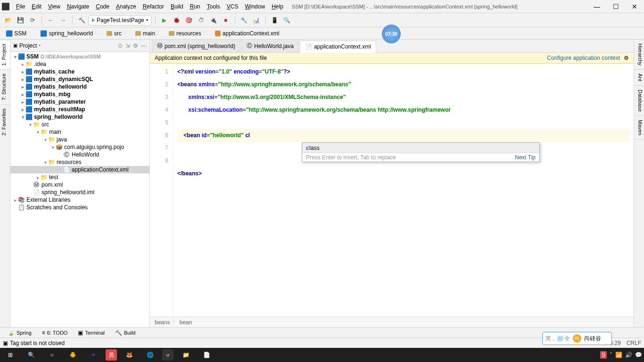 The width and height of the screenshot is (644, 362). I want to click on menu-help: Help, so click(277, 7).